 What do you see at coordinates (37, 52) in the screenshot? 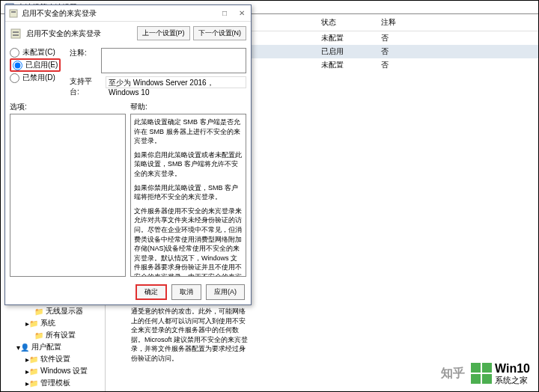
I see `radio-not-configured: 未配置(C)` at bounding box center [37, 52].